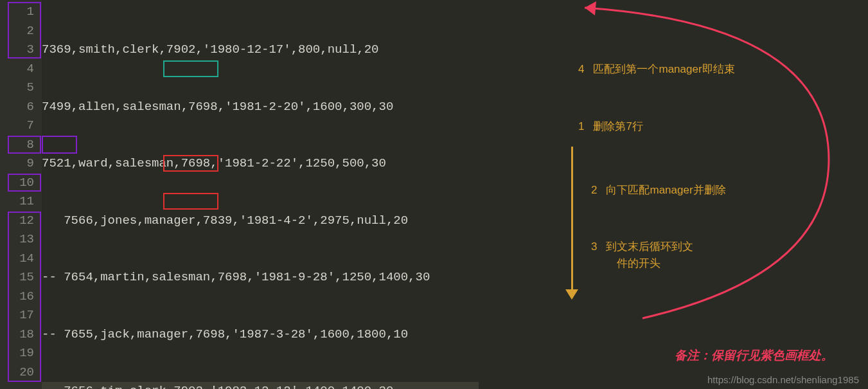  I want to click on line-number: 11, so click(17, 202).